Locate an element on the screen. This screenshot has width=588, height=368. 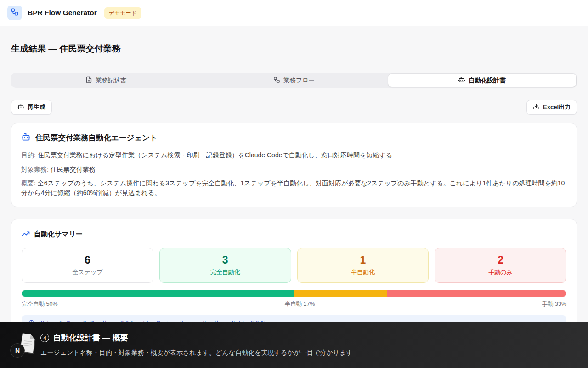
workflow-icon is located at coordinates (15, 13).